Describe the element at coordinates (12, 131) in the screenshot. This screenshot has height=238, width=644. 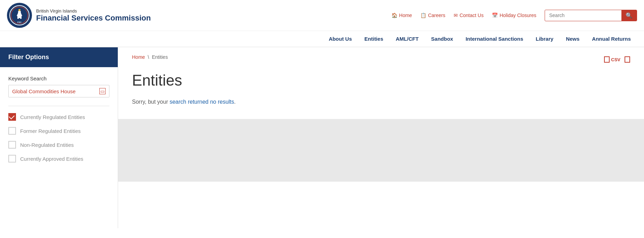
I see `checkbox-former-regulated` at that location.